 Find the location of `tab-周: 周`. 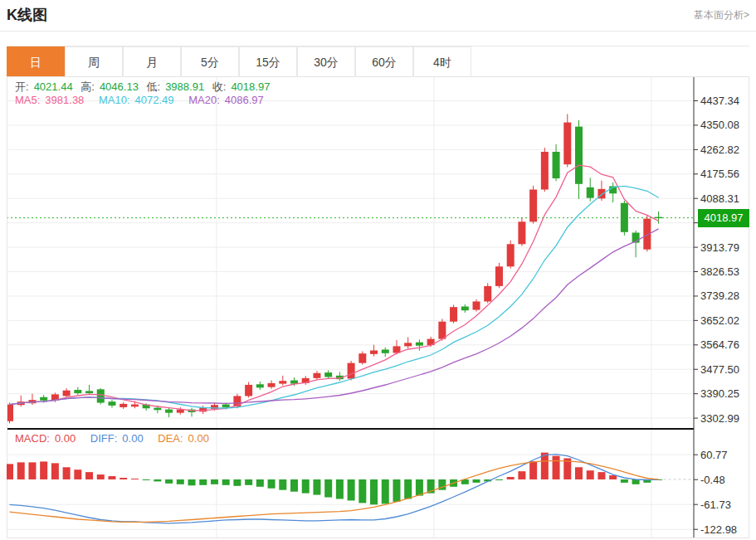

tab-周: 周 is located at coordinates (94, 61).